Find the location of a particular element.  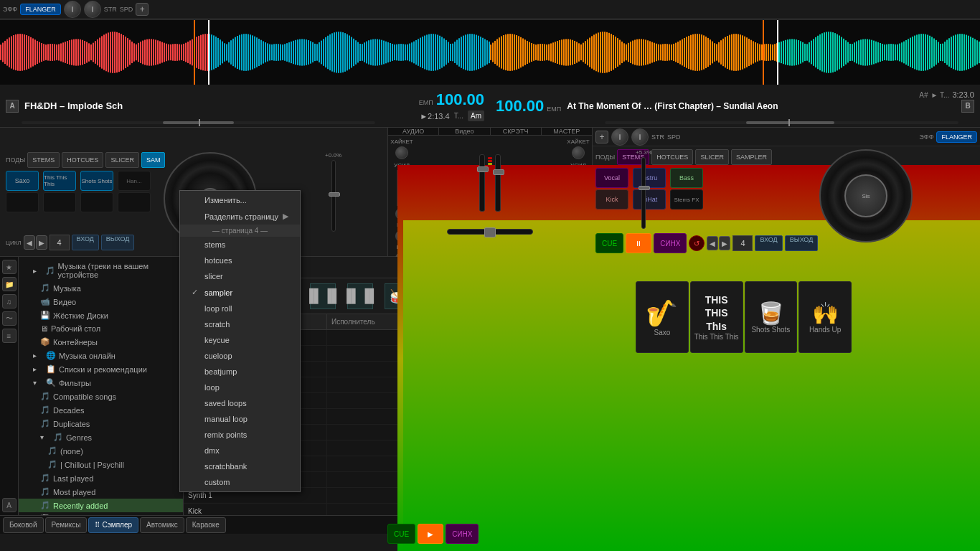

ctx-saved-loops: saved loops is located at coordinates (240, 403).